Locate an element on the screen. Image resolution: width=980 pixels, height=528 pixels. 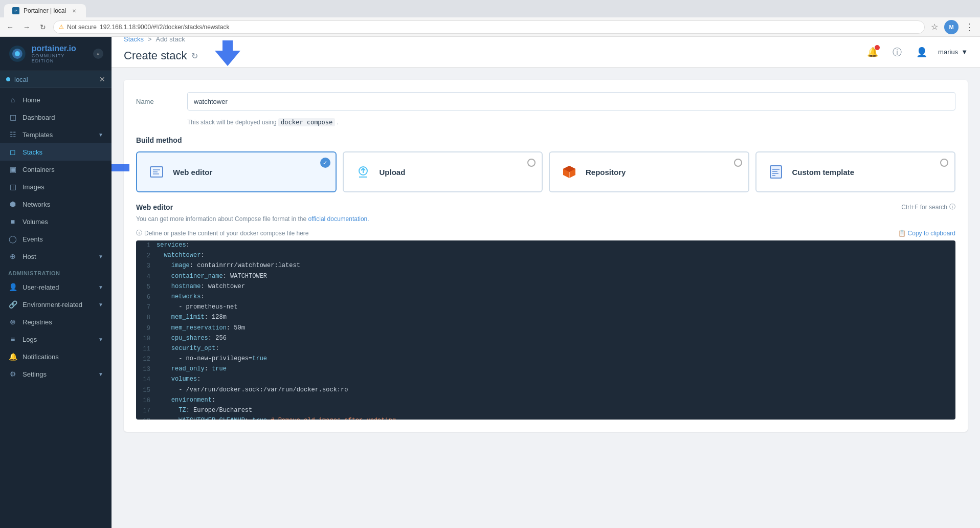
line-content: watchtower: is located at coordinates (556, 256).